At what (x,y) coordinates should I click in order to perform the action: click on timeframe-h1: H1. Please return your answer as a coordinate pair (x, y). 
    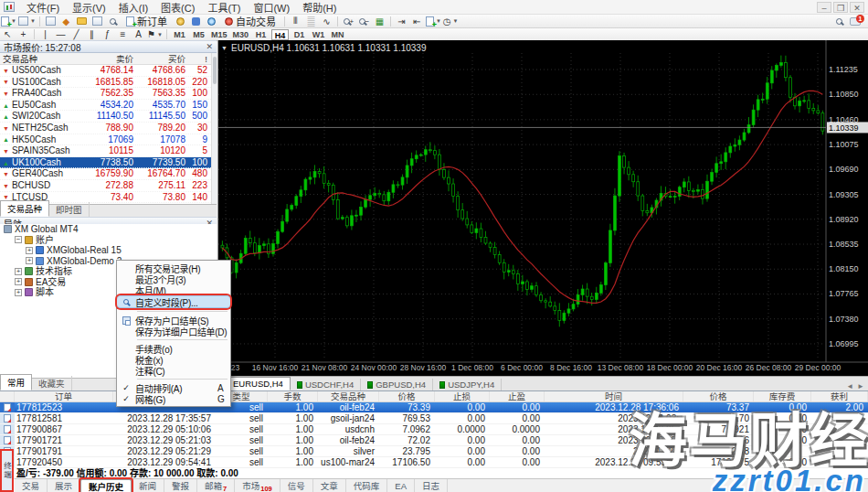
    Looking at the image, I should click on (261, 35).